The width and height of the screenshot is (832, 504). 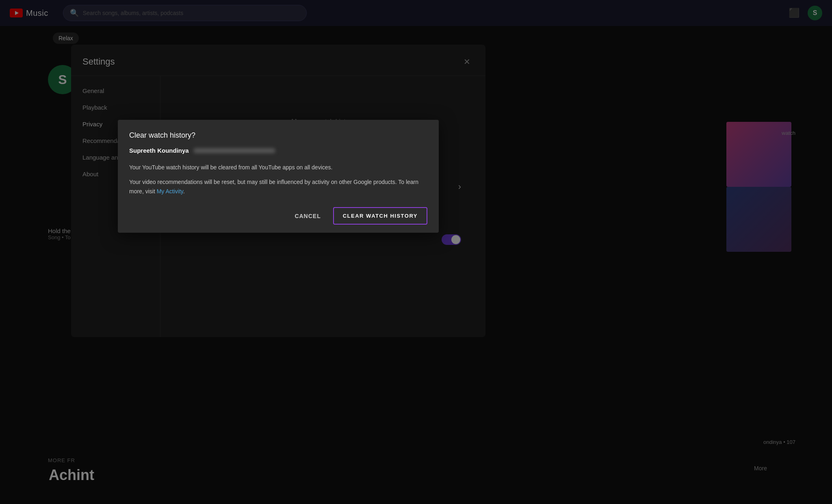 I want to click on dialog-title: Clear watch history?, so click(x=278, y=136).